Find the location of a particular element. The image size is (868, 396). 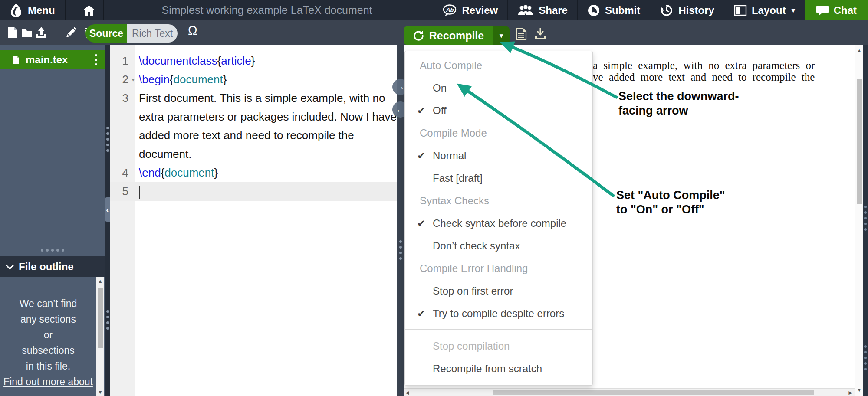

recompile-group: Recompile ▾ is located at coordinates (457, 36).